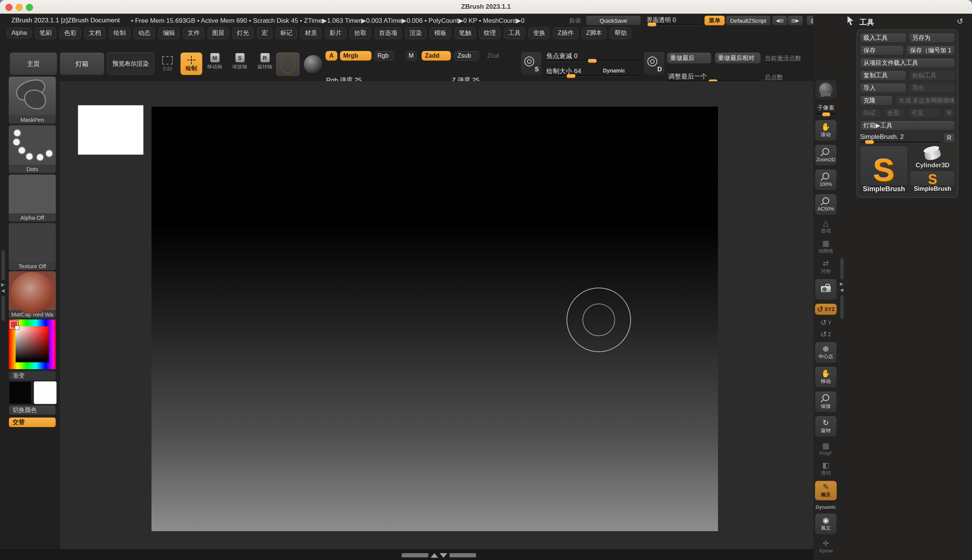 This screenshot has height=560, width=972. I want to click on depth-selector-button: D, so click(654, 63).